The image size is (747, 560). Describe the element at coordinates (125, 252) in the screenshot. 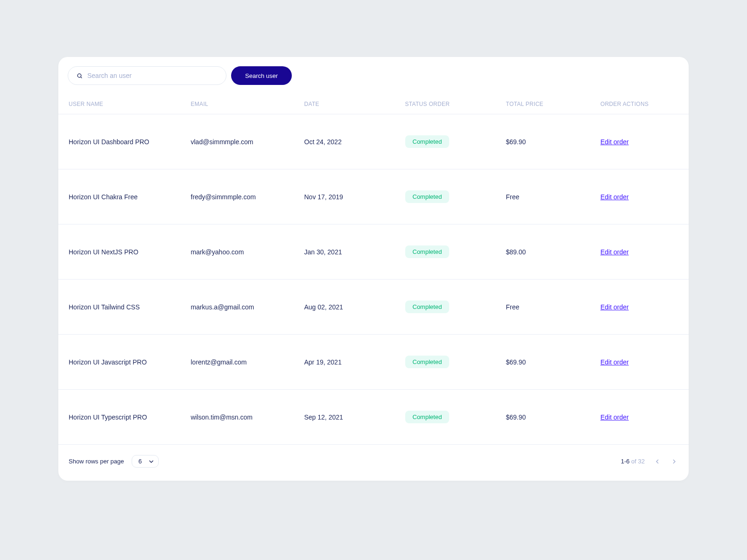

I see `cell-name: Horizon UI NextJS PRO` at that location.